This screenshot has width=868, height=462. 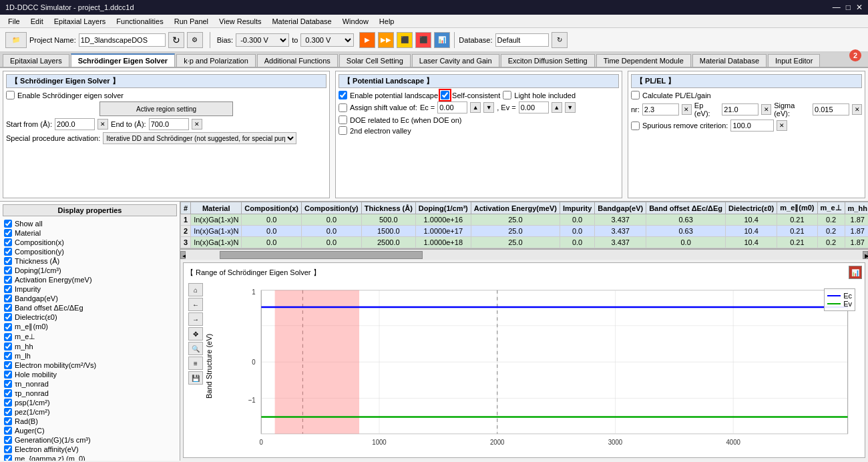 I want to click on run-btn4: ⬛, so click(x=423, y=40).